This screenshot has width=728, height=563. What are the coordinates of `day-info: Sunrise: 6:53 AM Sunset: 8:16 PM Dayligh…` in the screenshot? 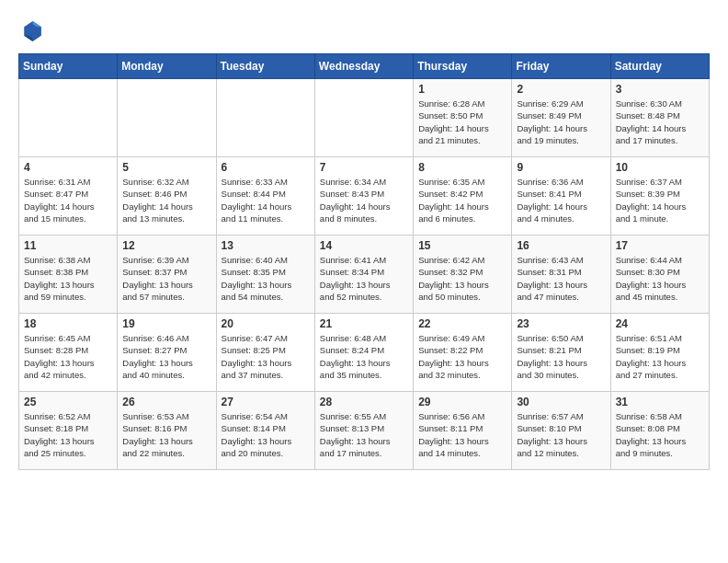 It's located at (166, 434).